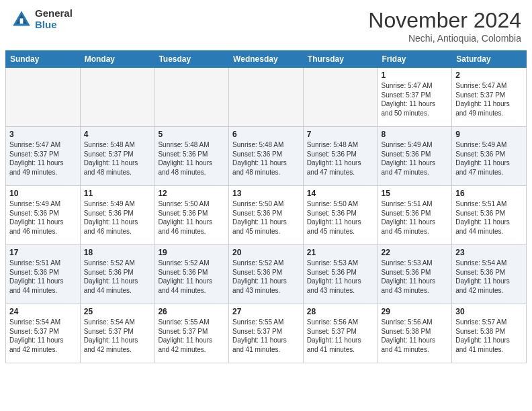 The image size is (532, 411). What do you see at coordinates (117, 59) in the screenshot?
I see `calendar-weekday-monday: Monday` at bounding box center [117, 59].